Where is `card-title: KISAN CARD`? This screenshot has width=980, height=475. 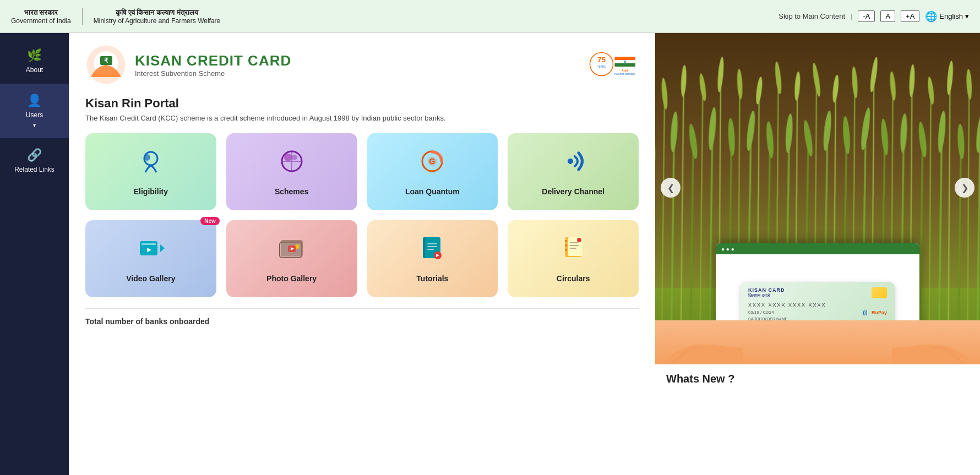 card-title: KISAN CARD is located at coordinates (766, 290).